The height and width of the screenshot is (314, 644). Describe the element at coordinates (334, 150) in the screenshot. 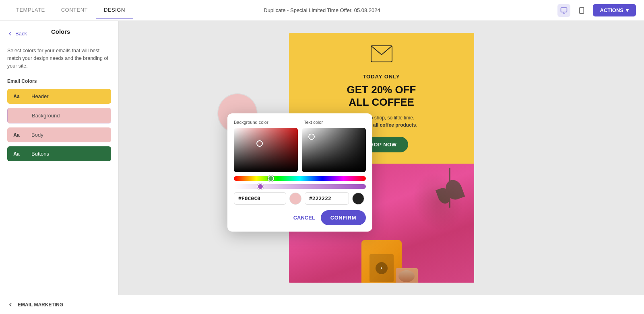

I see `text-gradient-picker` at that location.